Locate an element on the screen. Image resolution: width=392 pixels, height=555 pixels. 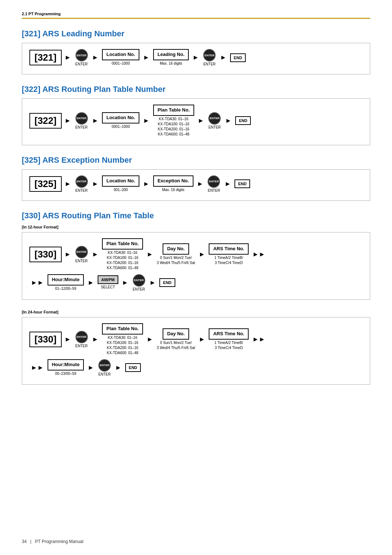
enter-label-322a: ENTER is located at coordinates (82, 127).